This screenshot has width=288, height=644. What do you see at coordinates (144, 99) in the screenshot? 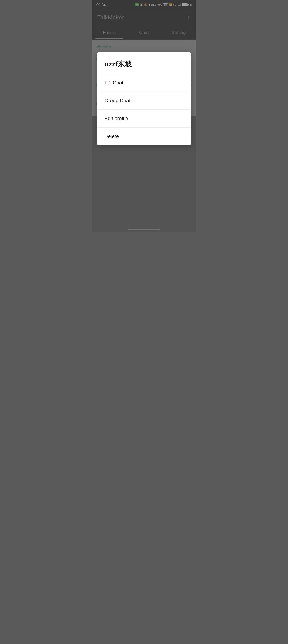
I see `context-menu-dialog: uzzf东坡 1:1 Chat Group Chat Edit profile …` at bounding box center [144, 99].